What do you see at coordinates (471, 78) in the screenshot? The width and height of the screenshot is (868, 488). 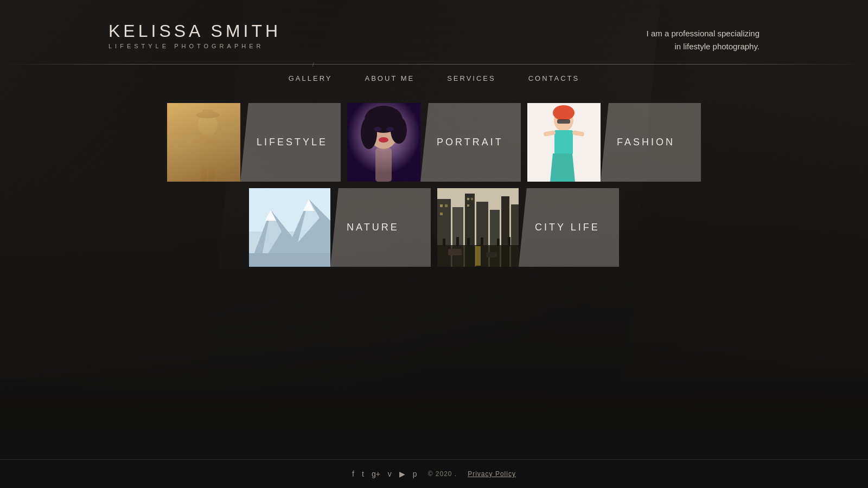 I see `nav-services: SERVICES` at bounding box center [471, 78].